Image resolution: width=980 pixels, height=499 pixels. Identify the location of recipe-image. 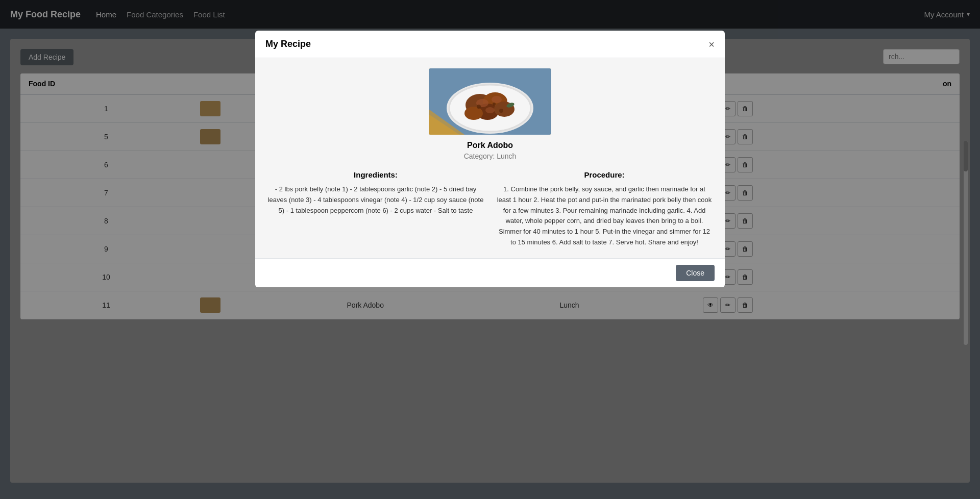
(490, 102).